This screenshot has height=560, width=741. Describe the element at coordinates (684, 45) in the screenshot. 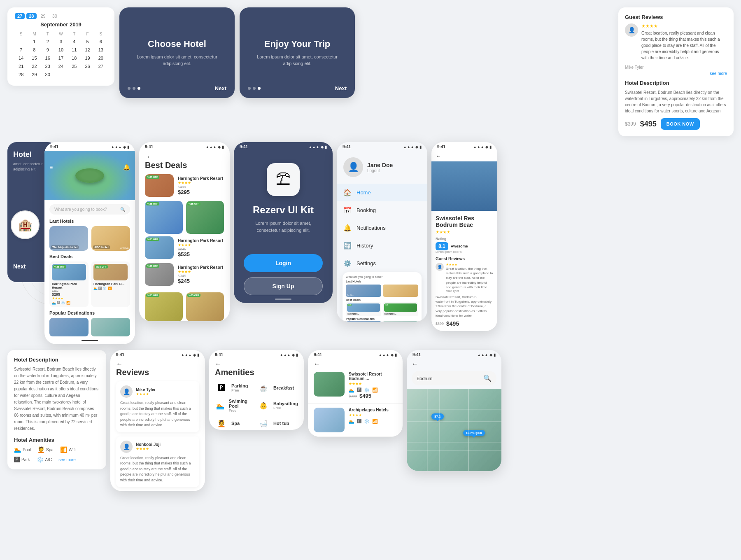

I see `review-text-top: Great location, really pleasant and clea…` at that location.